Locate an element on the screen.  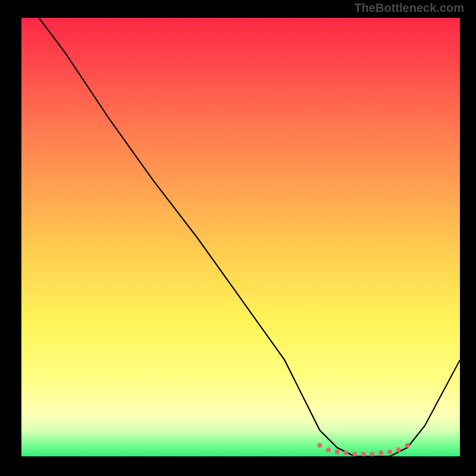
watermark-text: TheBottleneck.com is located at coordinates (409, 8).